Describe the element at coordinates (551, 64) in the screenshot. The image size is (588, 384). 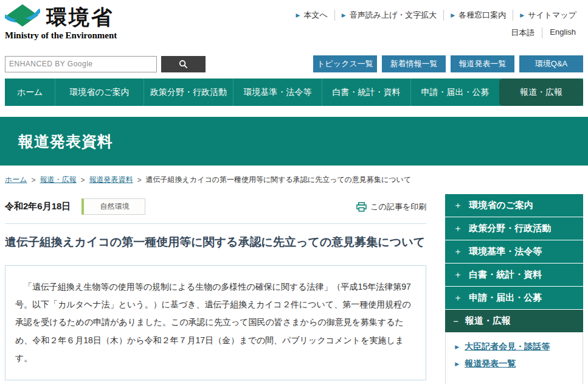
I see `env-qa-button: 環境Q&A` at that location.